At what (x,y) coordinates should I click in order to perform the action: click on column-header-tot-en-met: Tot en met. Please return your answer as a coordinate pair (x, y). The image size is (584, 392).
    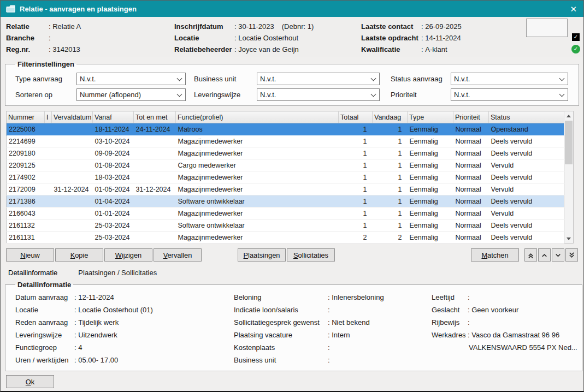
    Looking at the image, I should click on (155, 117).